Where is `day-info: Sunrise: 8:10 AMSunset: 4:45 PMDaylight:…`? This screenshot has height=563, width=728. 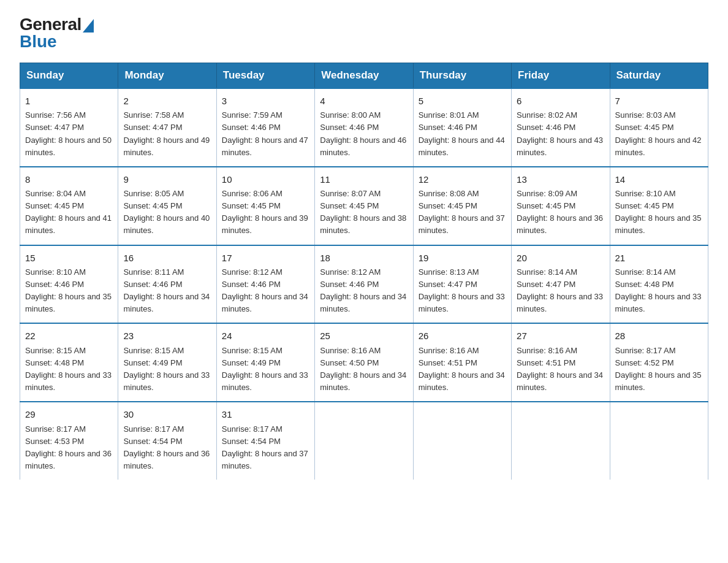 day-info: Sunrise: 8:10 AMSunset: 4:45 PMDaylight:… is located at coordinates (658, 212).